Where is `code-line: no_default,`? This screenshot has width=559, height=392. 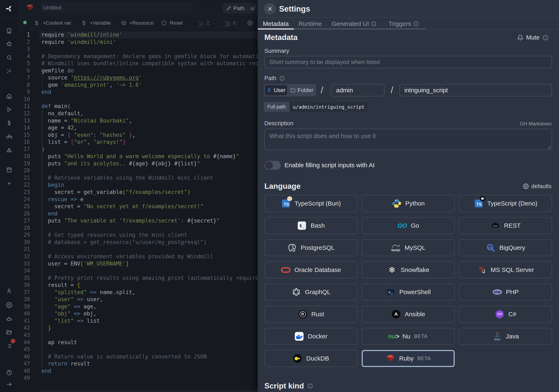
code-line: no_default, is located at coordinates (149, 113).